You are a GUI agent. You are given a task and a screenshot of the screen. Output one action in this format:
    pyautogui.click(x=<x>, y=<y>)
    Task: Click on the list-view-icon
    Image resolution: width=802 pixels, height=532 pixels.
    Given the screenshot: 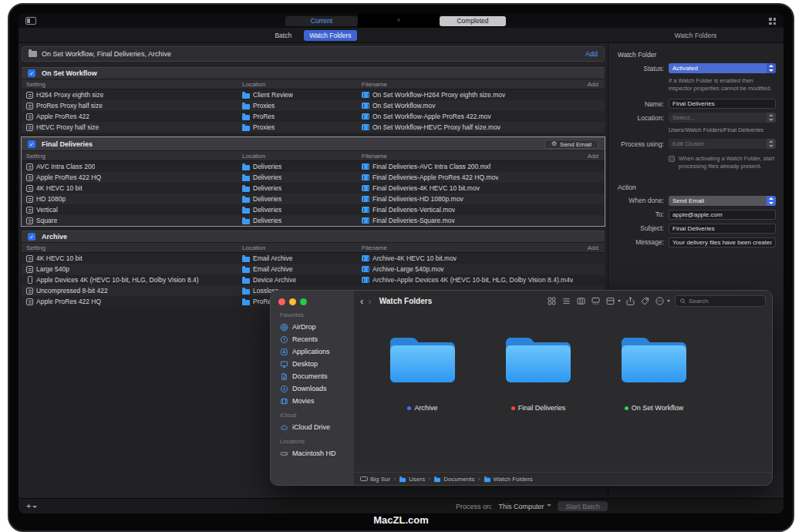 What is the action you would take?
    pyautogui.click(x=566, y=301)
    